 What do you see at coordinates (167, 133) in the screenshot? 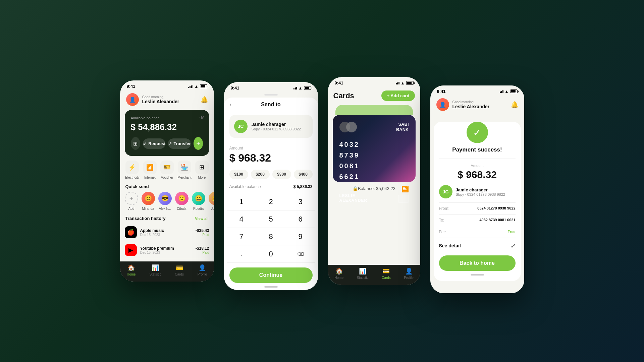
I see `balance-card: 👁 Available balance $ 54,886.32 ⊞ ↙Reque…` at bounding box center [167, 133].